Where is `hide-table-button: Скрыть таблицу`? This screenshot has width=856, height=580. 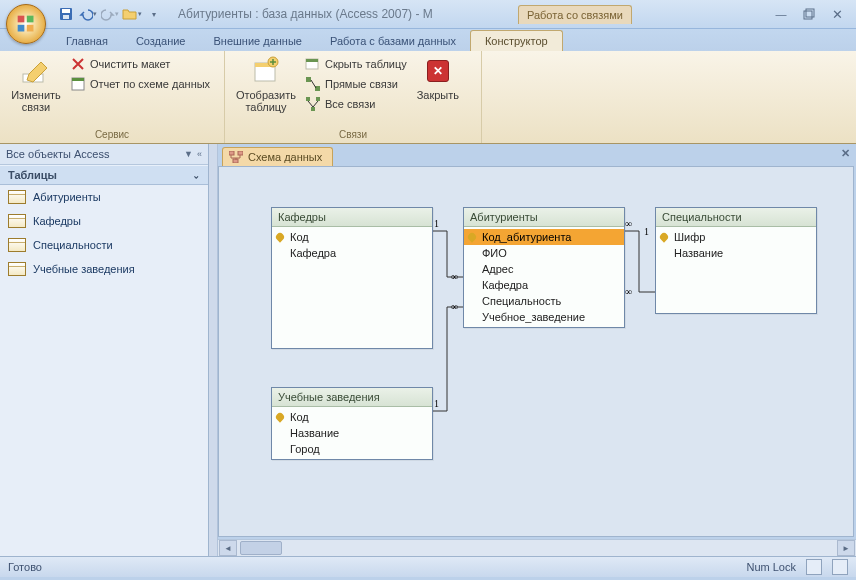 hide-table-button: Скрыть таблицу is located at coordinates (356, 64).